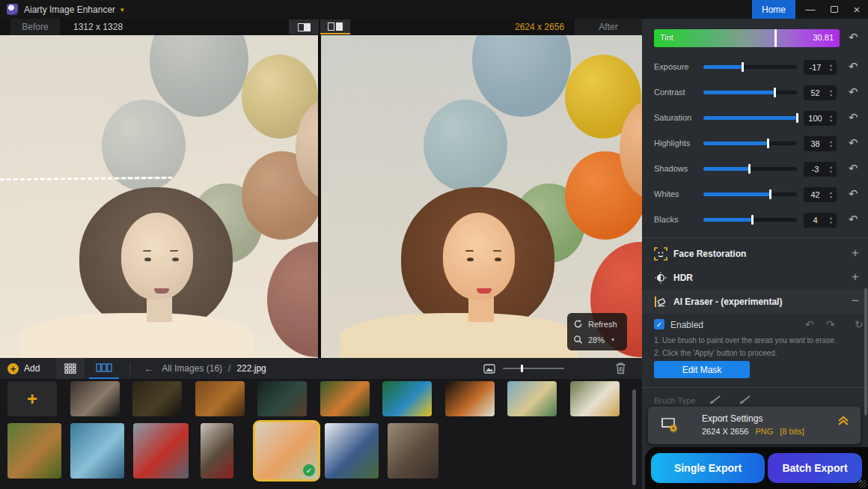  What do you see at coordinates (820, 195) in the screenshot?
I see `whites-value-box: 42▲▼` at bounding box center [820, 195].